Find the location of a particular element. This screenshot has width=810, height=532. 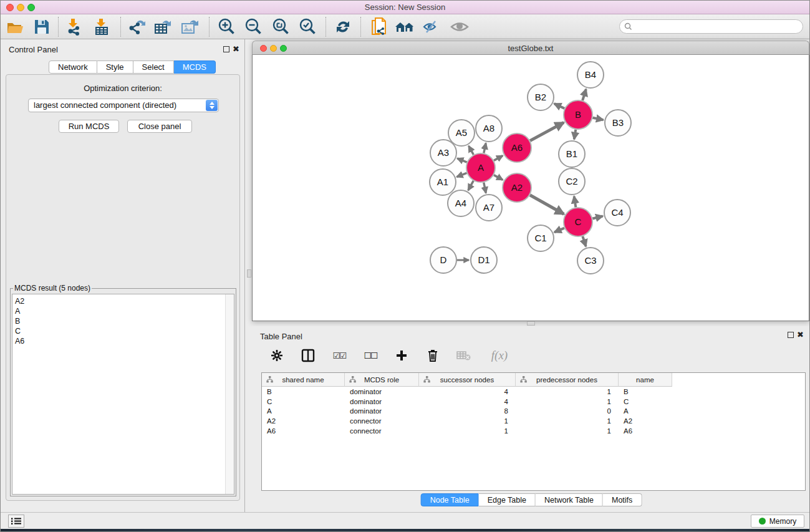

column-header-name: name is located at coordinates (645, 380).